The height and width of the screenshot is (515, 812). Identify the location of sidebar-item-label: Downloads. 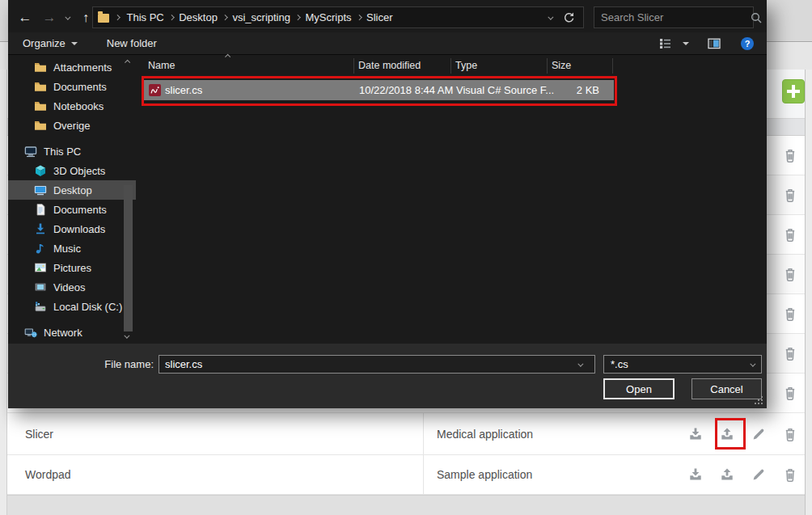
(79, 230).